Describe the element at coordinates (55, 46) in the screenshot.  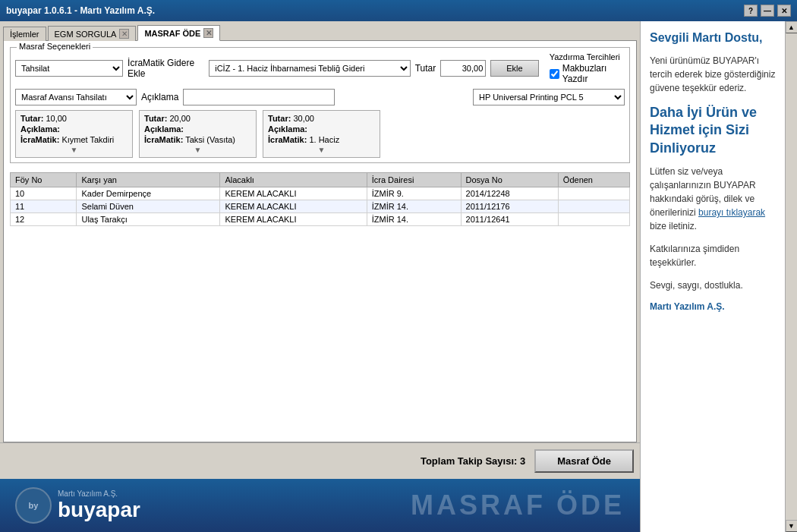
I see `group-label: Masraf Seçenekleri` at that location.